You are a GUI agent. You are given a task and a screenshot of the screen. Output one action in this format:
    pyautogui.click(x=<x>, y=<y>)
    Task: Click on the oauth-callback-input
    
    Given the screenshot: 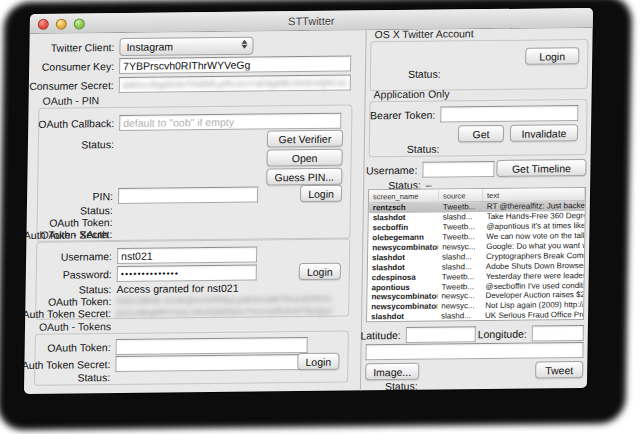 What is the action you would take?
    pyautogui.click(x=230, y=121)
    